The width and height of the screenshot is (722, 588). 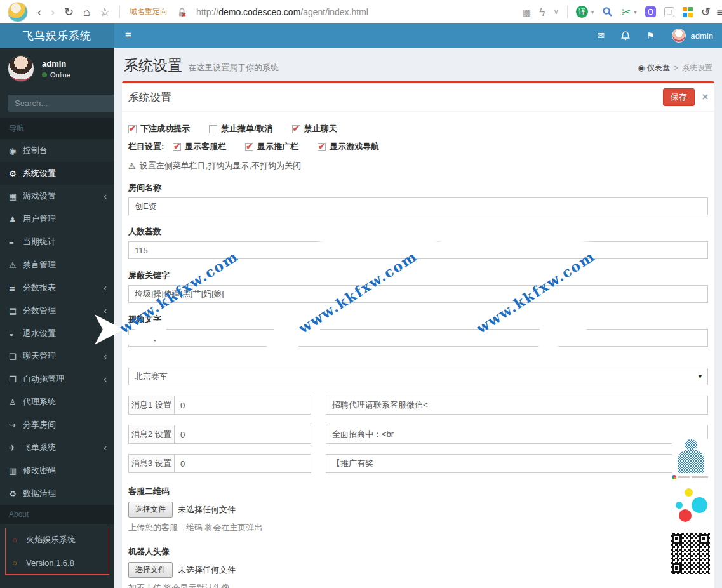 I want to click on paper-plane-icon: ✈, so click(x=16, y=448).